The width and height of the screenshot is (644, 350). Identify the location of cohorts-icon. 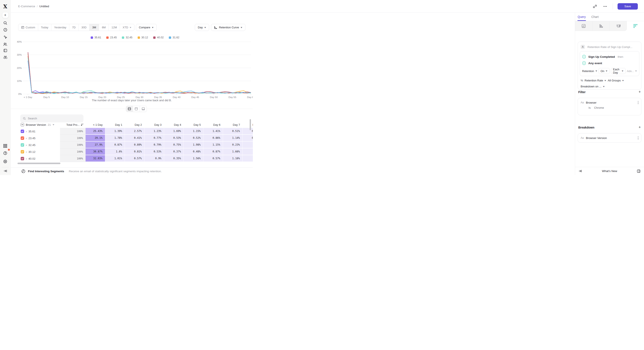
(6, 57).